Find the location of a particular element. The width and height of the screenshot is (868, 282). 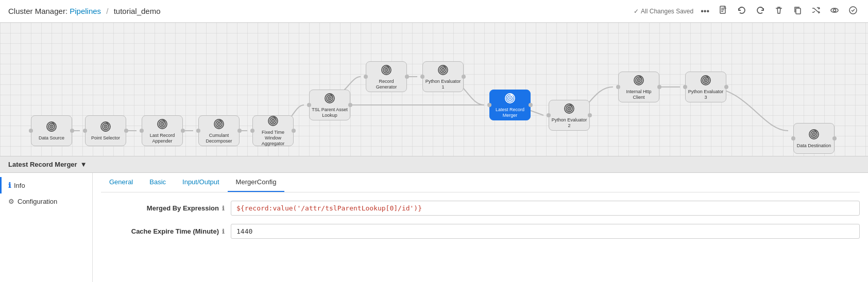

app-name: Cluster Manager: is located at coordinates (38, 11).